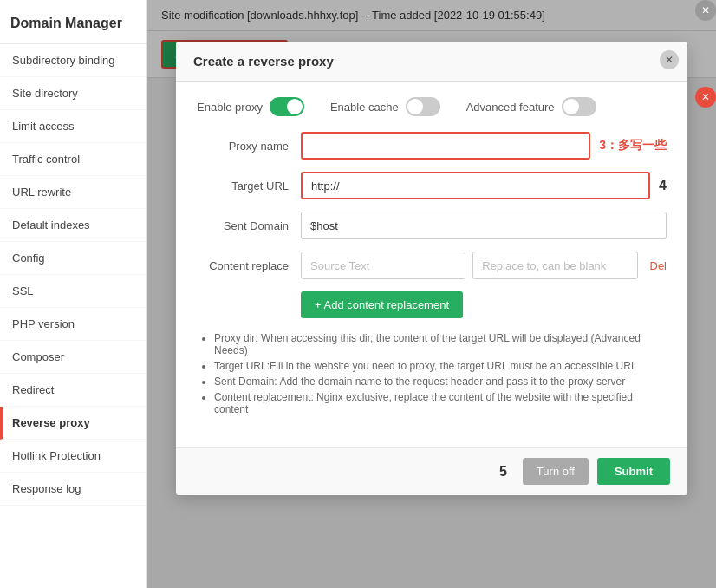  I want to click on add-content-replacement-button: + Add content replacement, so click(381, 305).